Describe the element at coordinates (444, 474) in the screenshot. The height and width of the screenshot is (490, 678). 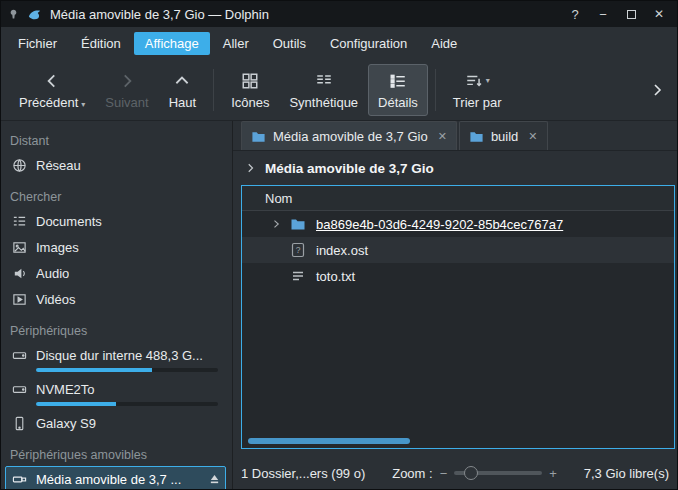
I see `zoom-out-icon: −` at that location.